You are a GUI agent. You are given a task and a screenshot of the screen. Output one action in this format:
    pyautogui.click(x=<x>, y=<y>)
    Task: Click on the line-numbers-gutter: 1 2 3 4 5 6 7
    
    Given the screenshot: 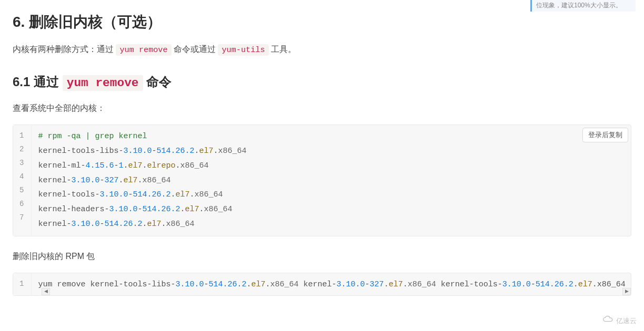 What is the action you would take?
    pyautogui.click(x=22, y=180)
    